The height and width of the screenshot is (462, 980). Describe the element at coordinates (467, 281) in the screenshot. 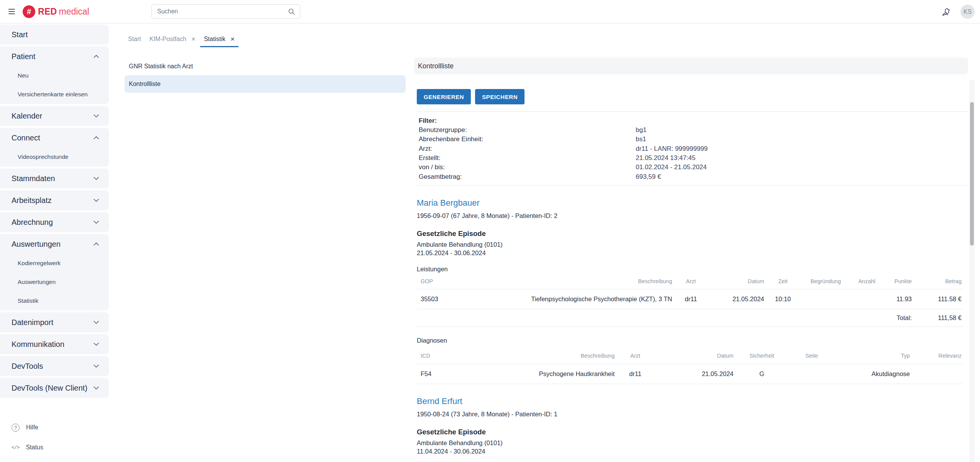

I see `column-header: GOP` at that location.